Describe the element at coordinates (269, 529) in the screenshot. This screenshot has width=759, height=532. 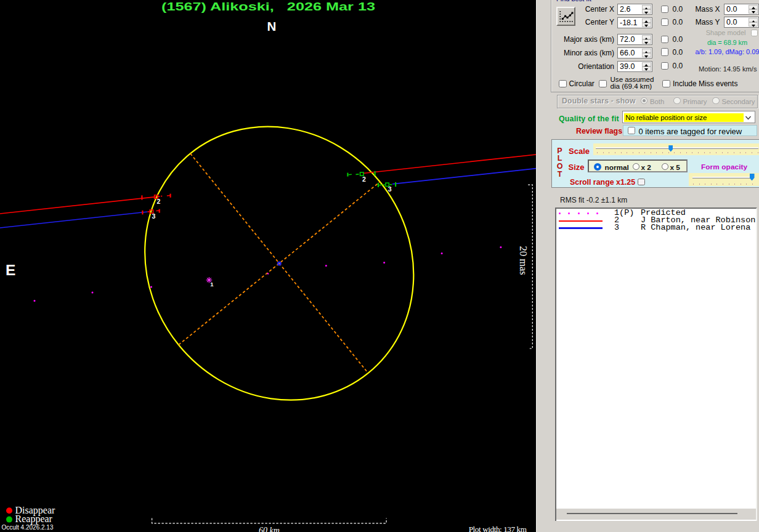
I see `svg-text: 60 km` at that location.